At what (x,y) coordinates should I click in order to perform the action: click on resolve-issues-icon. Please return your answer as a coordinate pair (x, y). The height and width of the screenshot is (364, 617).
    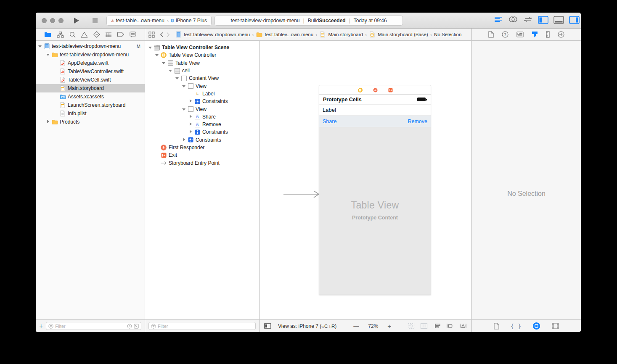
    Looking at the image, I should click on (463, 326).